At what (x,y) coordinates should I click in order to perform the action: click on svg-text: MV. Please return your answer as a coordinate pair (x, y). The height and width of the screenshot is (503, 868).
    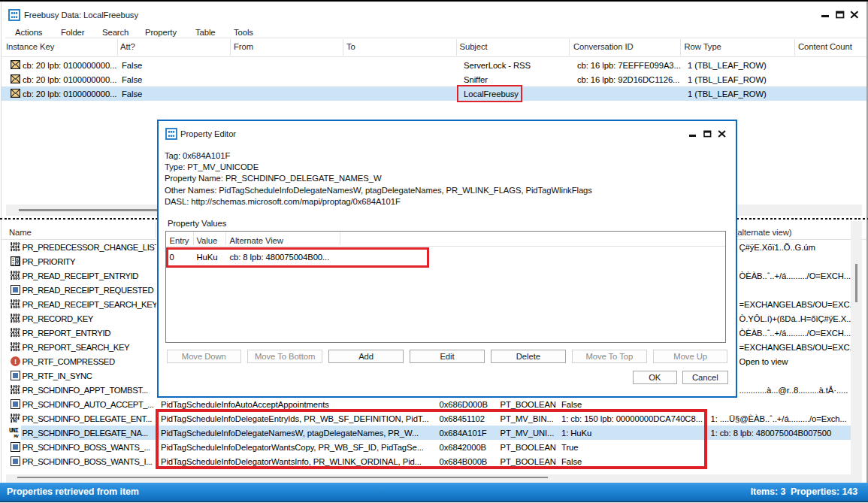
    Looking at the image, I should click on (15, 421).